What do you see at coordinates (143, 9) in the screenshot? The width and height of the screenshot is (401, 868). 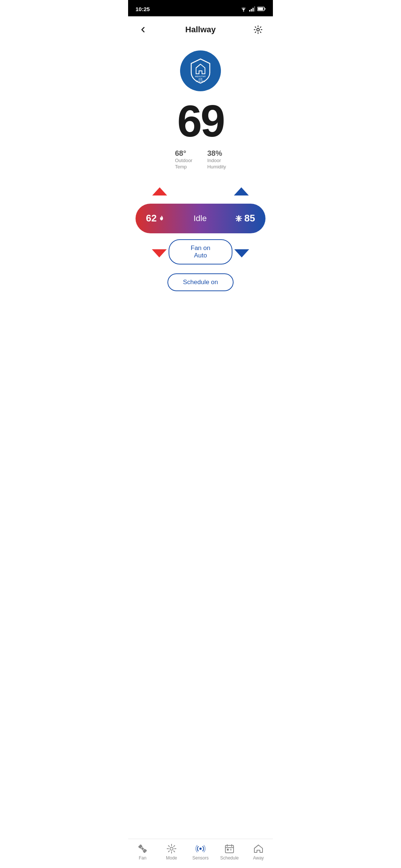 I see `status-time: 10:25` at bounding box center [143, 9].